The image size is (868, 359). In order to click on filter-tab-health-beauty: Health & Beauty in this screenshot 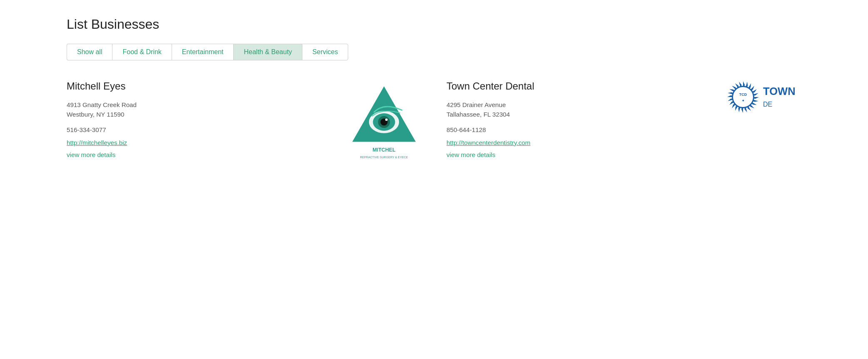, I will do `click(267, 52)`.